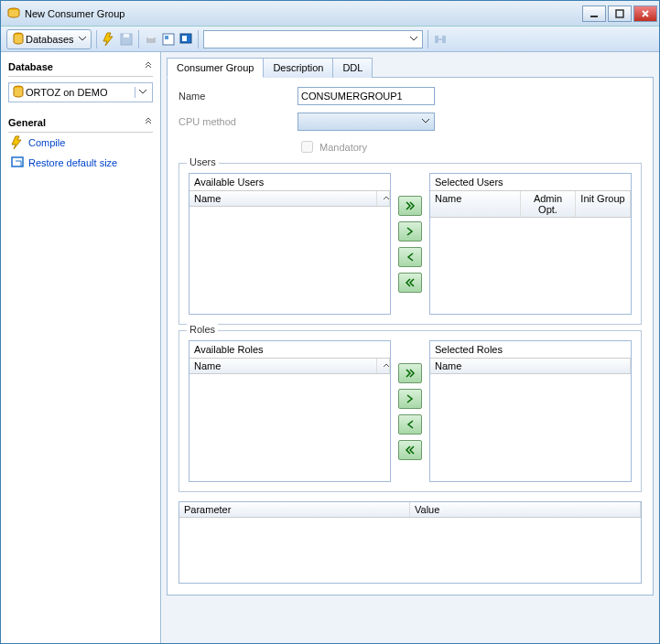  Describe the element at coordinates (81, 163) in the screenshot. I see `restore-size-link: Restore default size` at that location.